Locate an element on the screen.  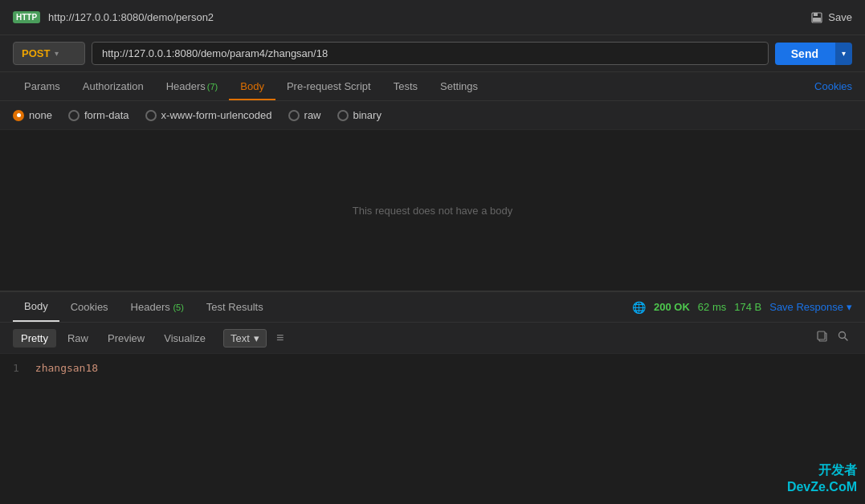
response-toolbar: Pretty Raw Preview Visualize Text ▾ ≡ is located at coordinates (432, 339).